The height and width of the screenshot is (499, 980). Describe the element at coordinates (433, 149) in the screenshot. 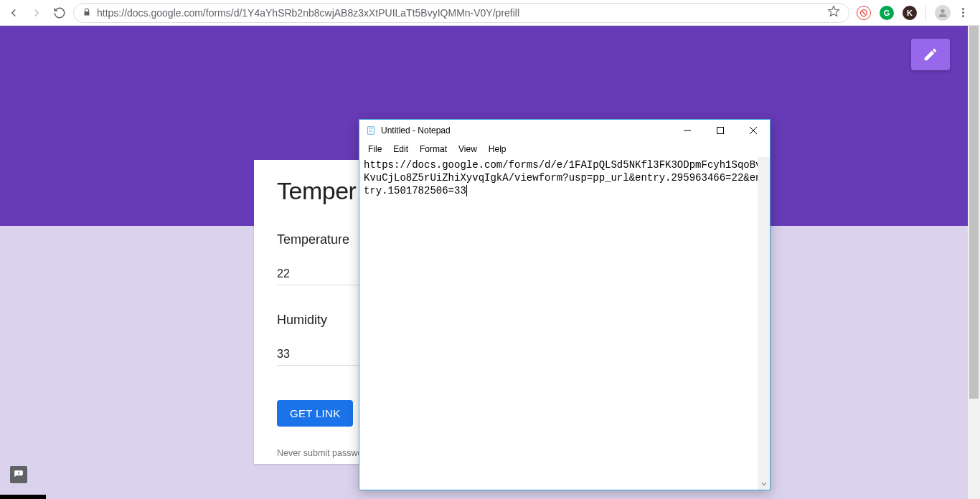

I see `menu-format: Format` at that location.